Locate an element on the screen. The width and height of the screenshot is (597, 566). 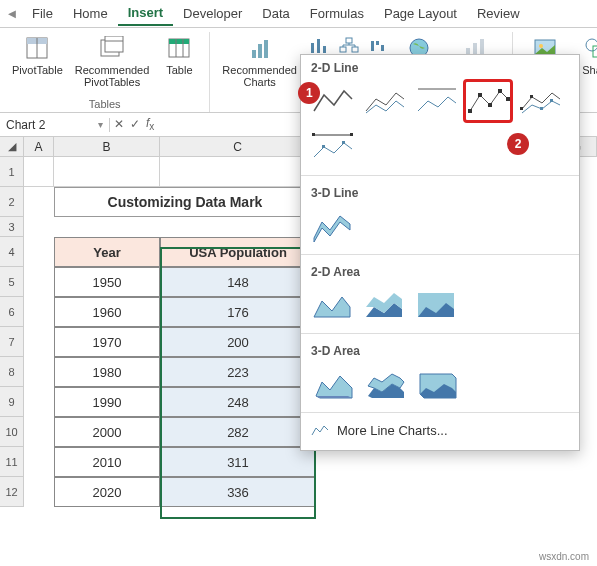
section-2d-line: 2-D Line is located at coordinates (440, 66).